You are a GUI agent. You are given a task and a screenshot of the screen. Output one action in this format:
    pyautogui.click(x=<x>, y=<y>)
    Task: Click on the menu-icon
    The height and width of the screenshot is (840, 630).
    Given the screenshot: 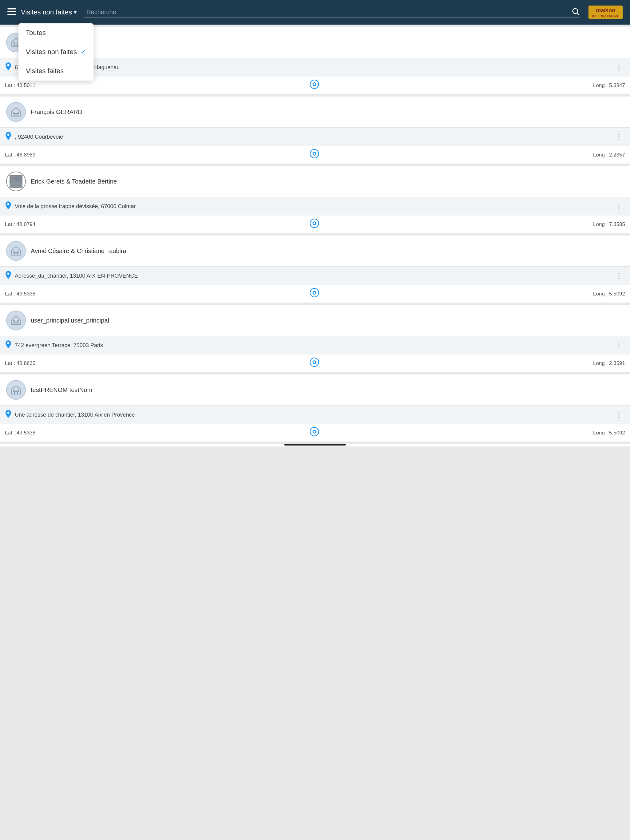 What is the action you would take?
    pyautogui.click(x=11, y=12)
    